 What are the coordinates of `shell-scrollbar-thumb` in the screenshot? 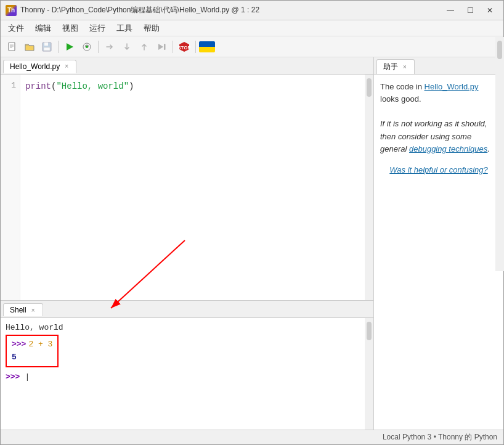 It's located at (369, 331).